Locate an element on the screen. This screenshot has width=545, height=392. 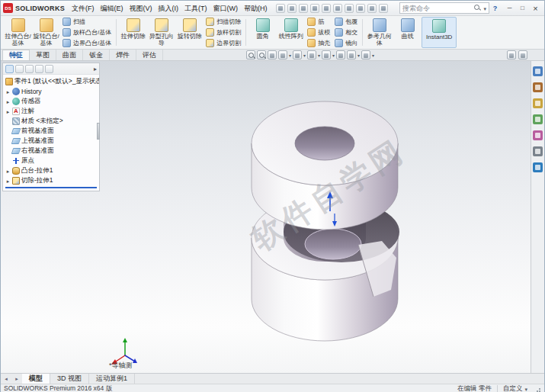
fillet-button: 圆角 is located at coordinates (262, 32).